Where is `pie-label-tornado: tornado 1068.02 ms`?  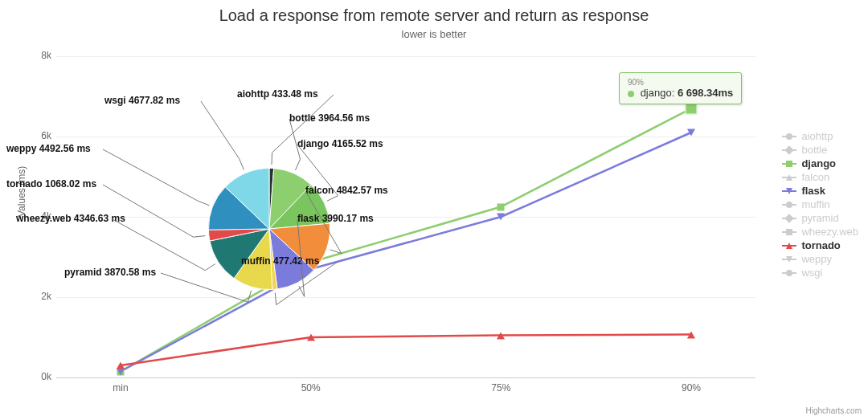 pie-label-tornado: tornado 1068.02 ms is located at coordinates (51, 184).